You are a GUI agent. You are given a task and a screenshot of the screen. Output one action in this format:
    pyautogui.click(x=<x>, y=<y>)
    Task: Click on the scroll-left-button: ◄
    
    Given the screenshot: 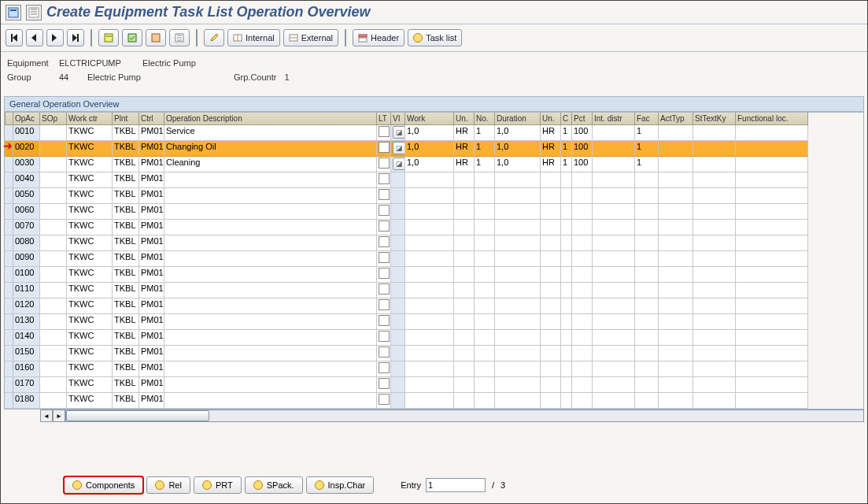 What is the action you would take?
    pyautogui.click(x=46, y=416)
    